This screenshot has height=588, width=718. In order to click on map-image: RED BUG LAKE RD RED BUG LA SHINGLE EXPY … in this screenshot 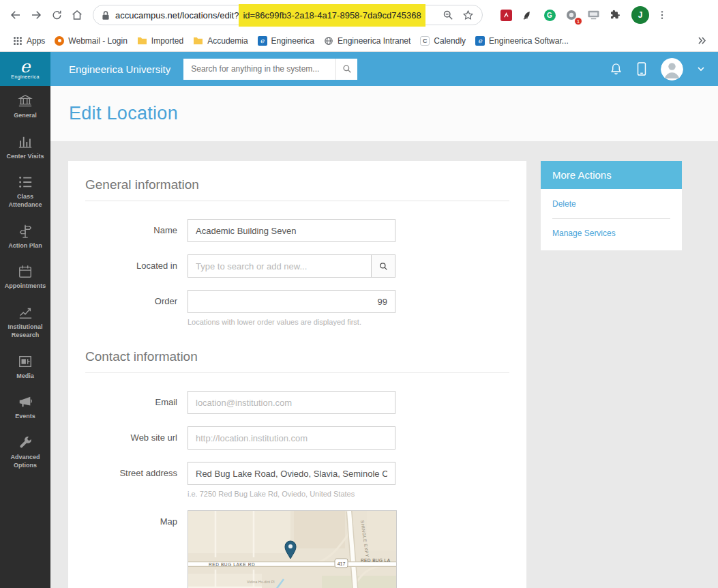, I will do `click(292, 550)`.